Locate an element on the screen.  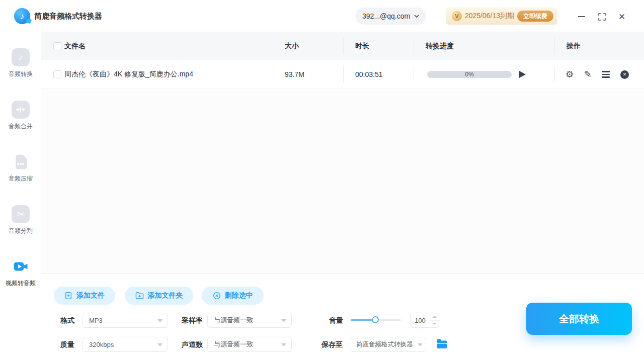
sidebar-item-audio-split: ✂ 音频分割 is located at coordinates (21, 220).